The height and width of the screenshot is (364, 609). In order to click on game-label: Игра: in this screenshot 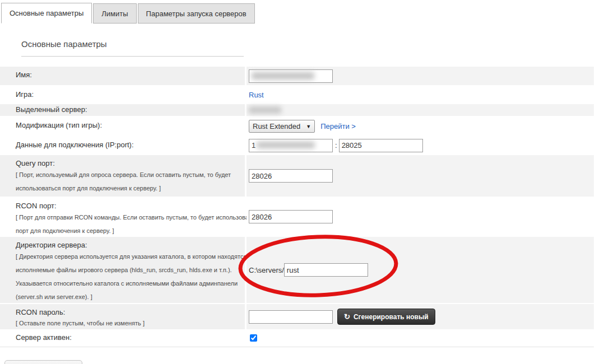, I will do `click(129, 95)`.